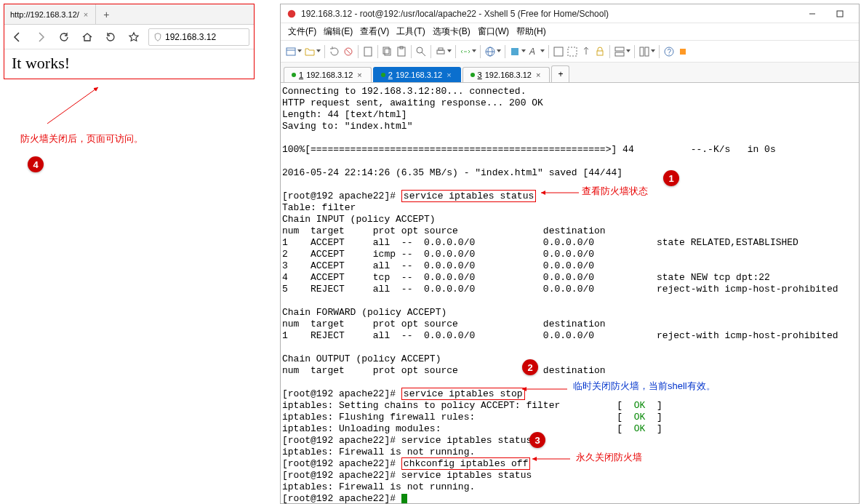 The image size is (861, 504). What do you see at coordinates (41, 37) in the screenshot?
I see `forward-button` at bounding box center [41, 37].